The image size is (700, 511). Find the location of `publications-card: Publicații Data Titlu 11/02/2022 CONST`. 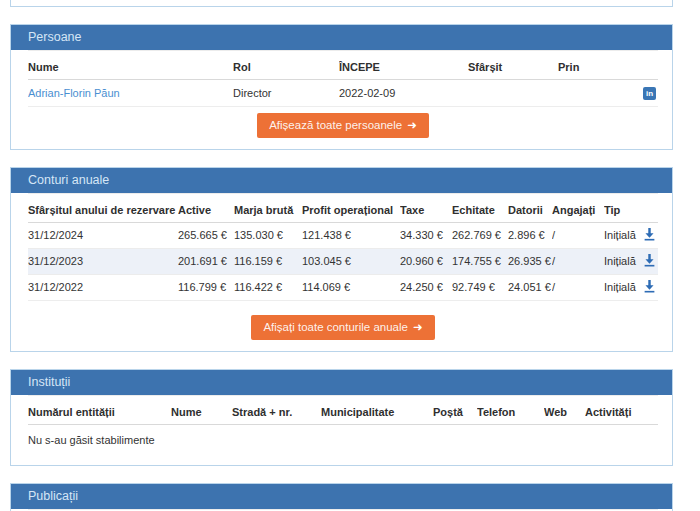

publications-card: Publicații Data Titlu 11/02/2022 CONST is located at coordinates (342, 497).